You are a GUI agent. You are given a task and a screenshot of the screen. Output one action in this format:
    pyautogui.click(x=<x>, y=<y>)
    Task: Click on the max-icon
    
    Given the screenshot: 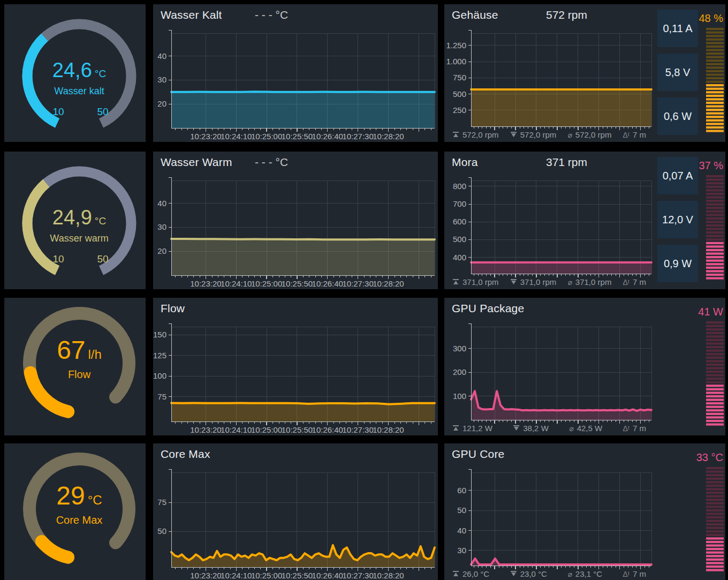 What is the action you would take?
    pyautogui.click(x=456, y=428)
    